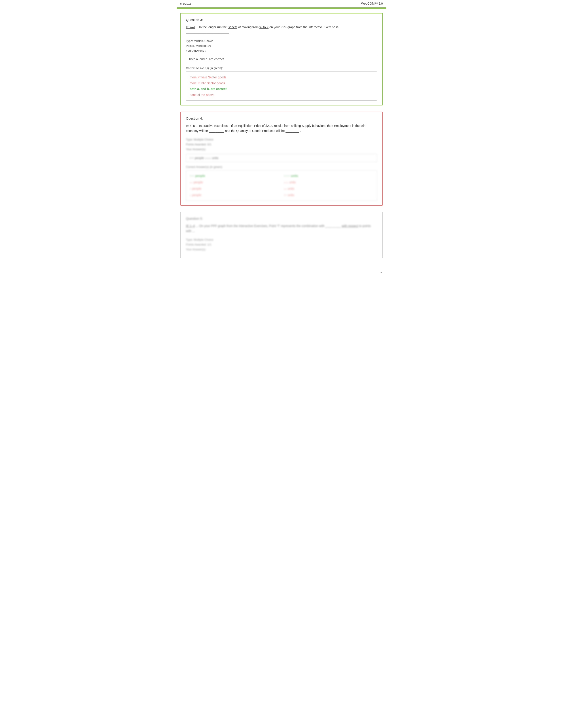 The height and width of the screenshot is (728, 563). What do you see at coordinates (232, 27) in the screenshot?
I see `question3-benefit: Benefit` at bounding box center [232, 27].